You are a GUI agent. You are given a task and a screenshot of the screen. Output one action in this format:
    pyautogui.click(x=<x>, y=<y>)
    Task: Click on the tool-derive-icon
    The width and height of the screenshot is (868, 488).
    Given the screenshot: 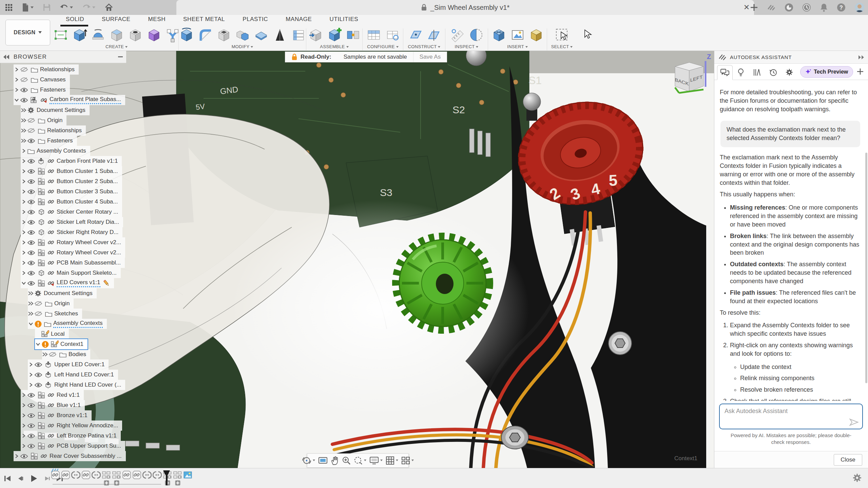 What is the action you would take?
    pyautogui.click(x=316, y=35)
    